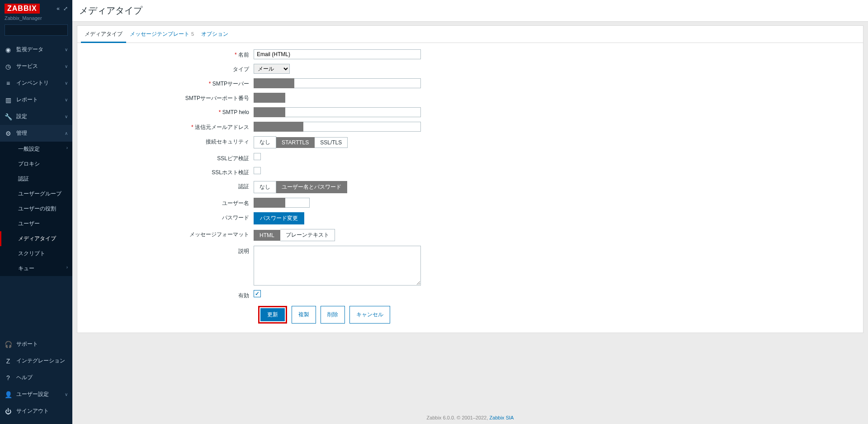  What do you see at coordinates (36, 239) in the screenshot?
I see `sub-mediatypes: メディアタイプ` at bounding box center [36, 239].